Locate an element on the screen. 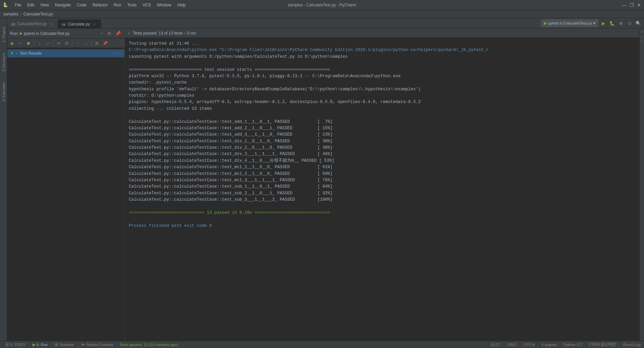 The height and width of the screenshot is (348, 644). search-everywhere-button: 🔍 is located at coordinates (638, 23).